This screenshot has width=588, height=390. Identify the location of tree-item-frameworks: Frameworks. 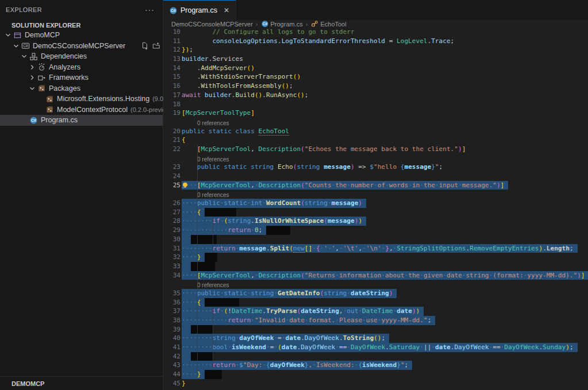
(82, 78).